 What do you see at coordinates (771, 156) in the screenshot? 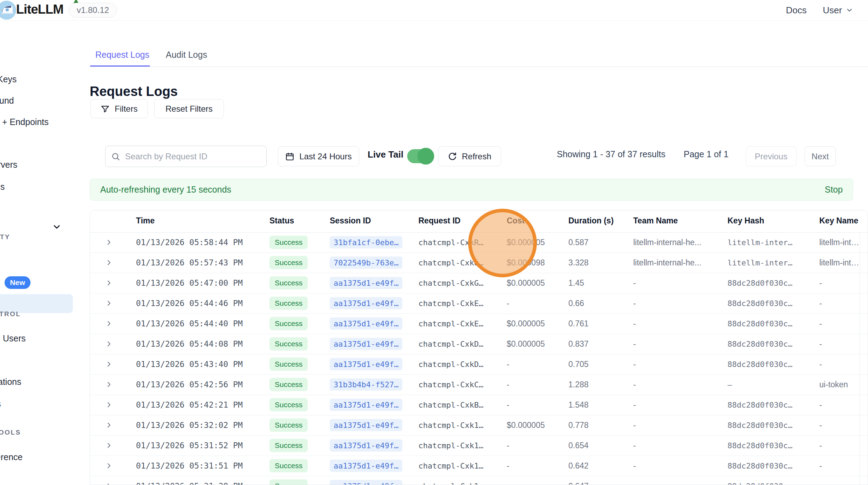
I see `previous-page-button: Previous` at bounding box center [771, 156].